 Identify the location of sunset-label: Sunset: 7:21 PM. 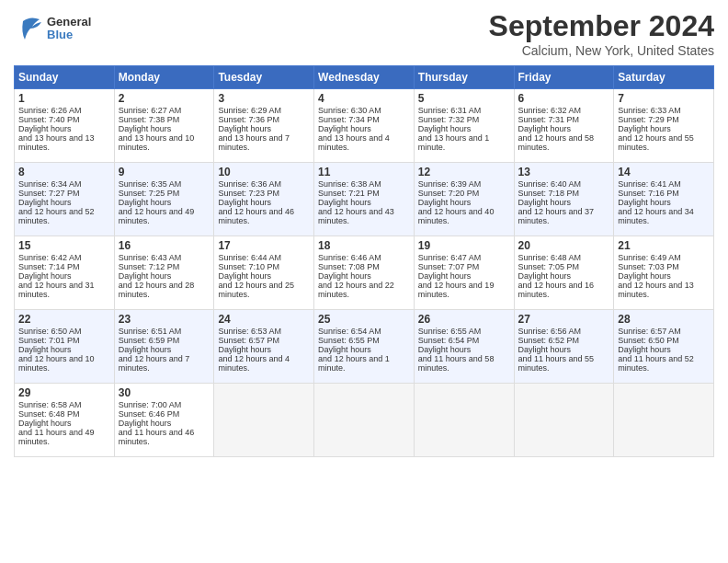
(349, 193).